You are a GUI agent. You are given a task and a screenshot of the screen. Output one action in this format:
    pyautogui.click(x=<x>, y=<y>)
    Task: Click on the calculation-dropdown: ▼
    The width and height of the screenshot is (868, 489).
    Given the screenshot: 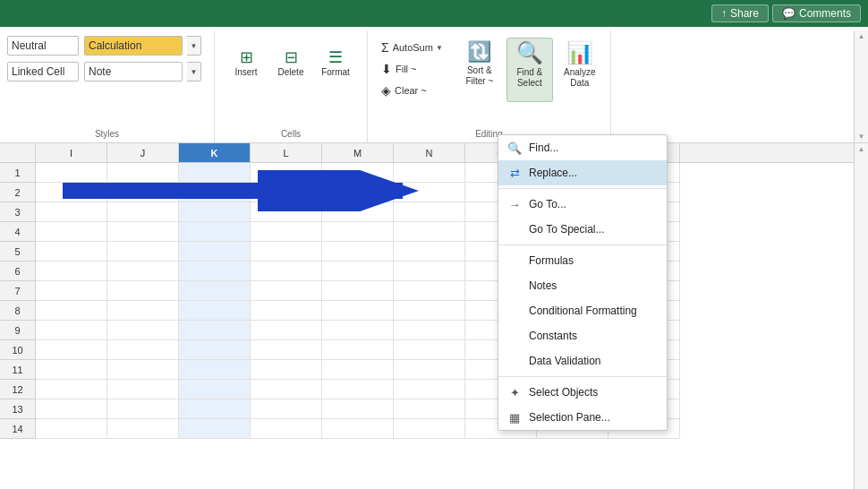 What is the action you would take?
    pyautogui.click(x=194, y=46)
    